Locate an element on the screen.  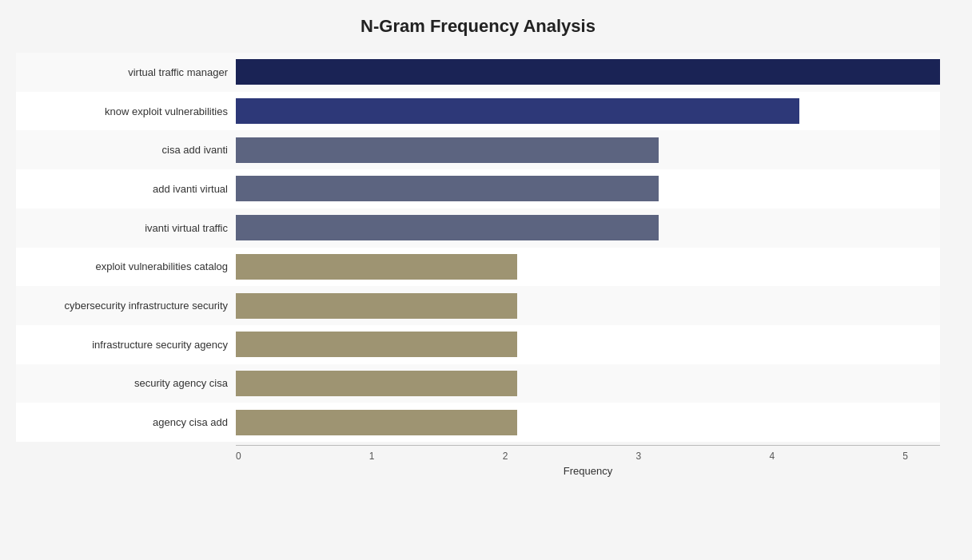
bar-label: exploit vulnerabilities catalog is located at coordinates (126, 267).